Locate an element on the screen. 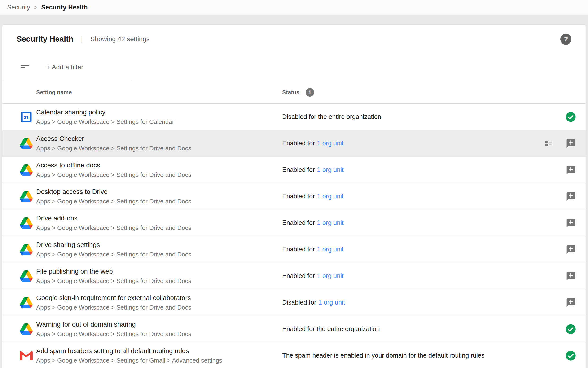 The height and width of the screenshot is (368, 588). status-text: The spam header is enabled in your domai… is located at coordinates (384, 355).